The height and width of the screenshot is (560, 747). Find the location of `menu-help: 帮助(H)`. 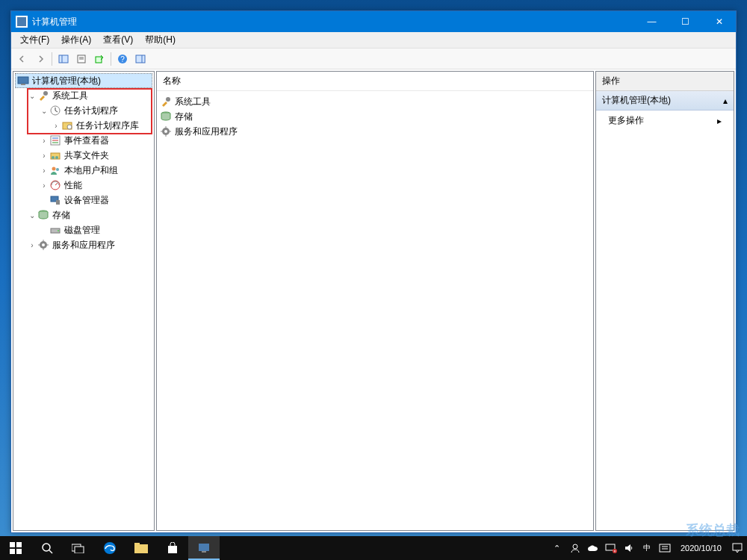

menu-help: 帮助(H) is located at coordinates (160, 40).